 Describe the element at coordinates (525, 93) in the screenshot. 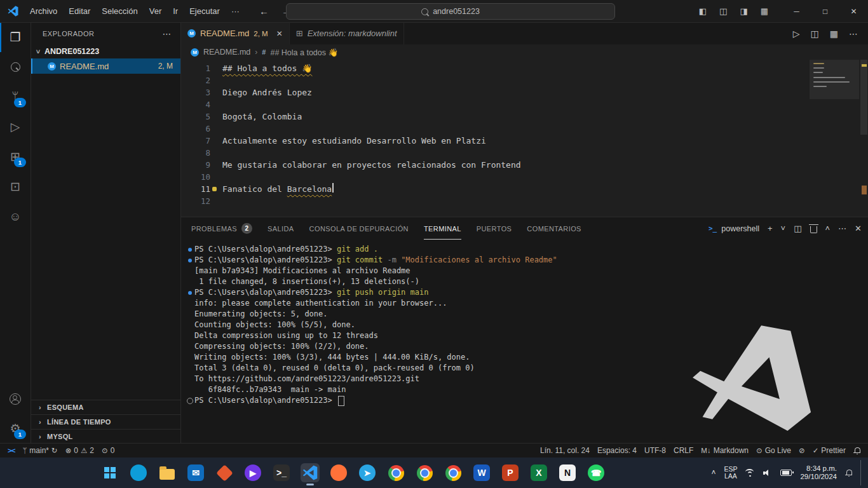

I see `code-line-3: 3Diego Andrés Lopez` at that location.